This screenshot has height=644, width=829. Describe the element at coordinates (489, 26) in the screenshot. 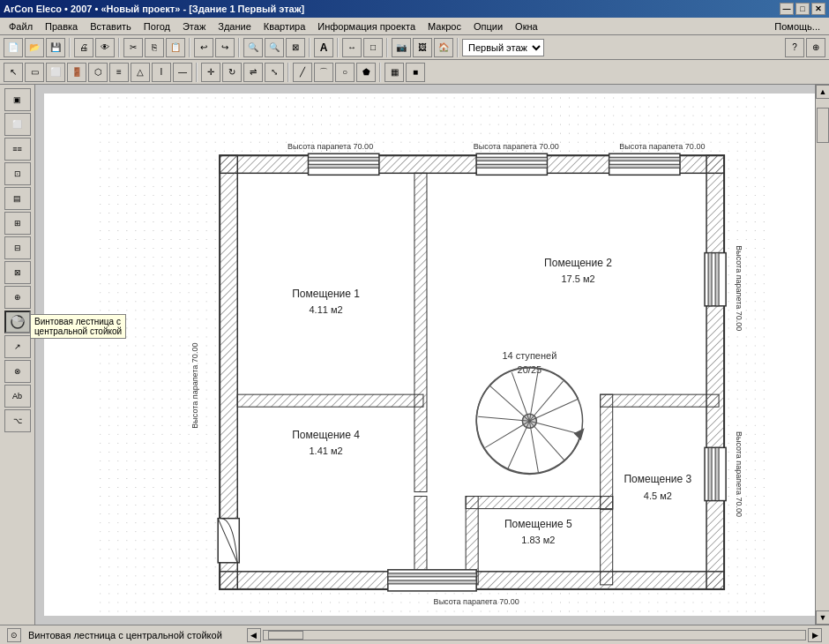

I see `menu-options: Опции` at that location.